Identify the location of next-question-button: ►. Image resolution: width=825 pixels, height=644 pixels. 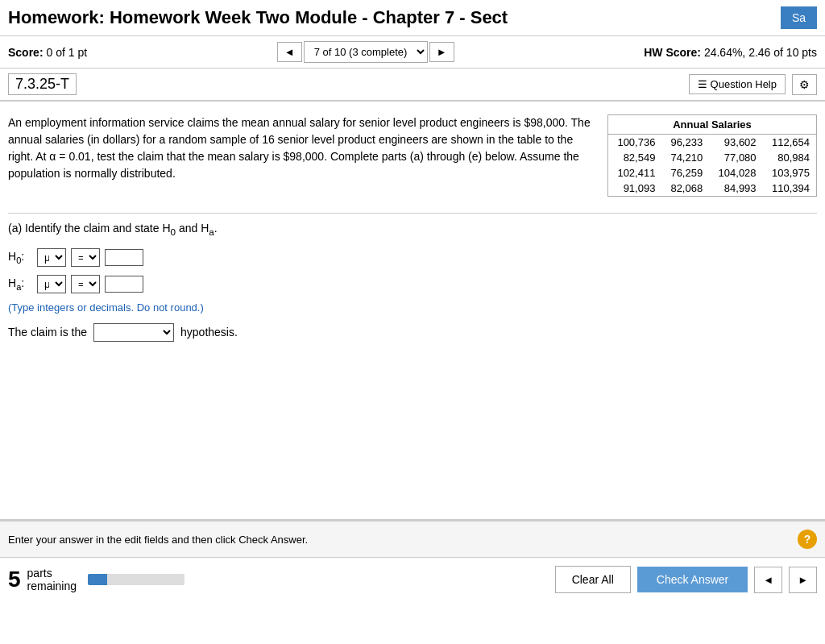
(442, 52).